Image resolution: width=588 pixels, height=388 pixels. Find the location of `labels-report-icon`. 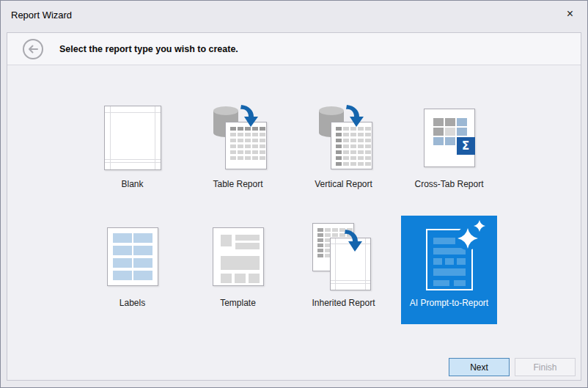

labels-report-icon is located at coordinates (133, 257).